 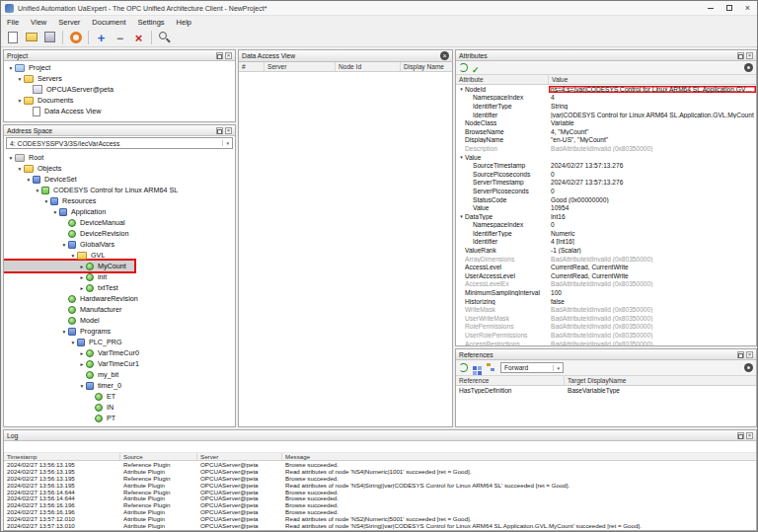 I want to click on attribute-row: NodeClassVariable, so click(x=606, y=122).